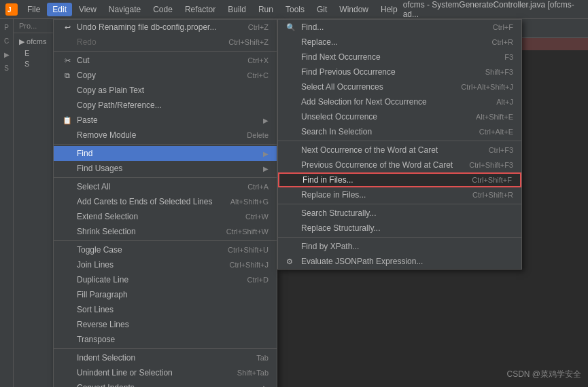  I want to click on menu-convert-indents: Convert Indents ▶, so click(165, 384).